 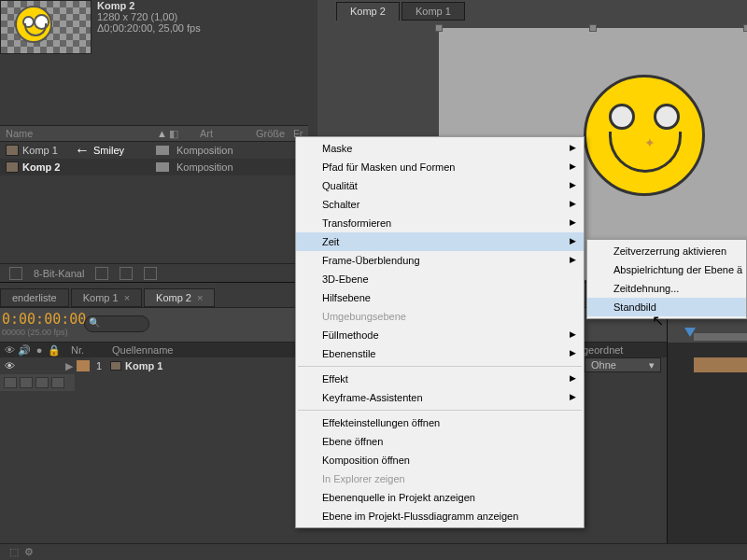 I want to click on composition-thumbnail, so click(x=46, y=27).